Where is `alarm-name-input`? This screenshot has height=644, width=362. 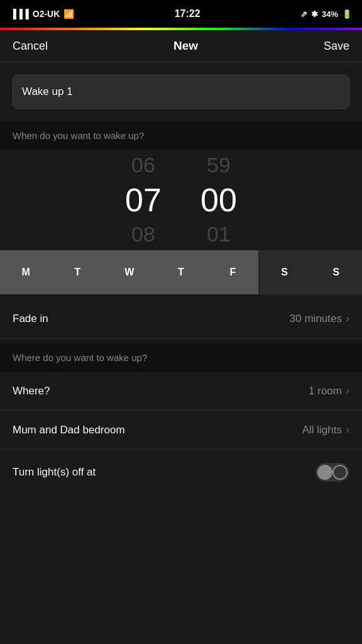 alarm-name-input is located at coordinates (181, 92).